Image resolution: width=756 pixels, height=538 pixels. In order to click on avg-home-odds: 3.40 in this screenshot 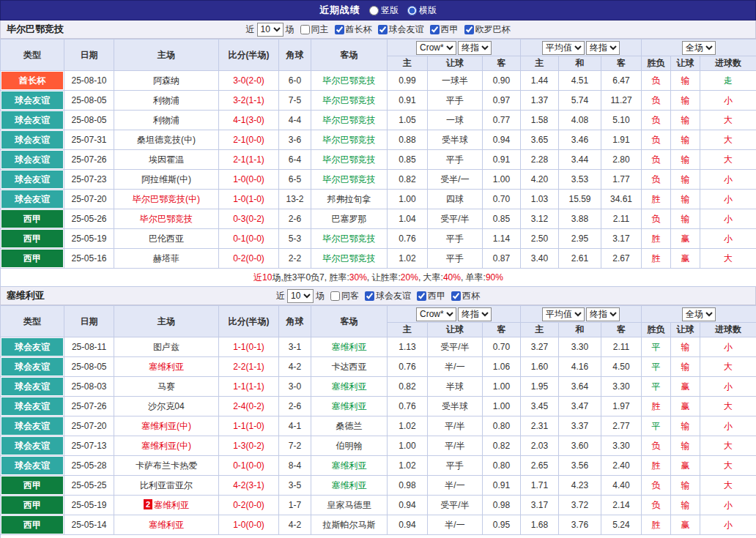, I will do `click(540, 259)`.